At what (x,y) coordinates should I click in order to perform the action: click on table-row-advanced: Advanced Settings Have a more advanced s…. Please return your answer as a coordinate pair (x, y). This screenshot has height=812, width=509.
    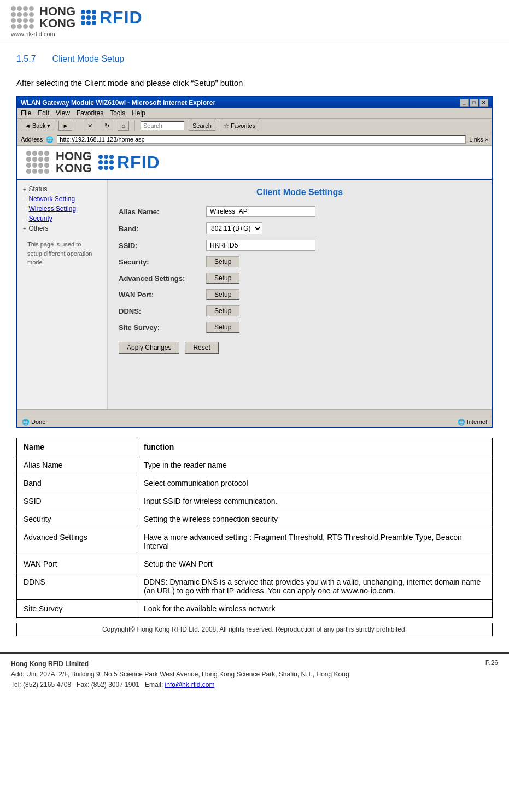
    Looking at the image, I should click on (255, 542).